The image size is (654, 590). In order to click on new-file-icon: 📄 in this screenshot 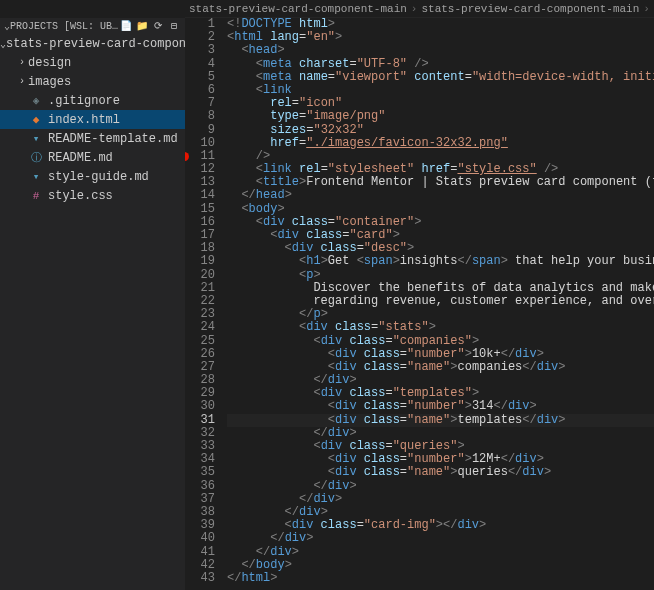, I will do `click(126, 26)`.